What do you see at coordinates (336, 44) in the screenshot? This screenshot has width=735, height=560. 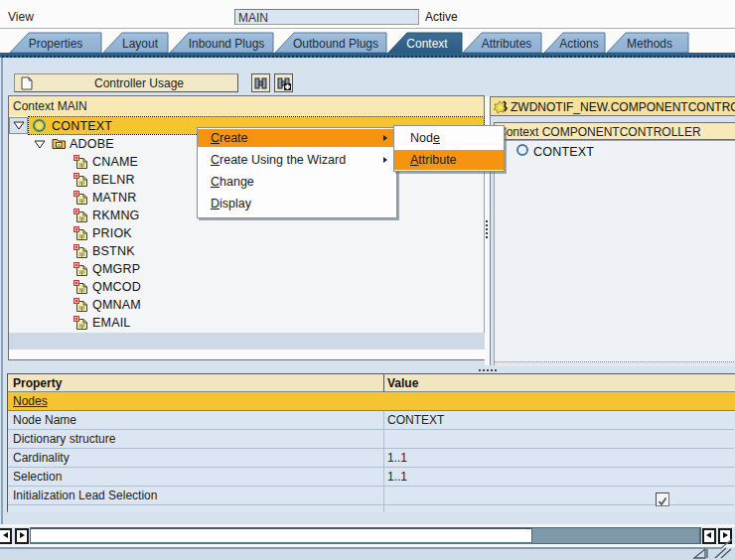 I see `svg-text: Outbound Plugs` at bounding box center [336, 44].